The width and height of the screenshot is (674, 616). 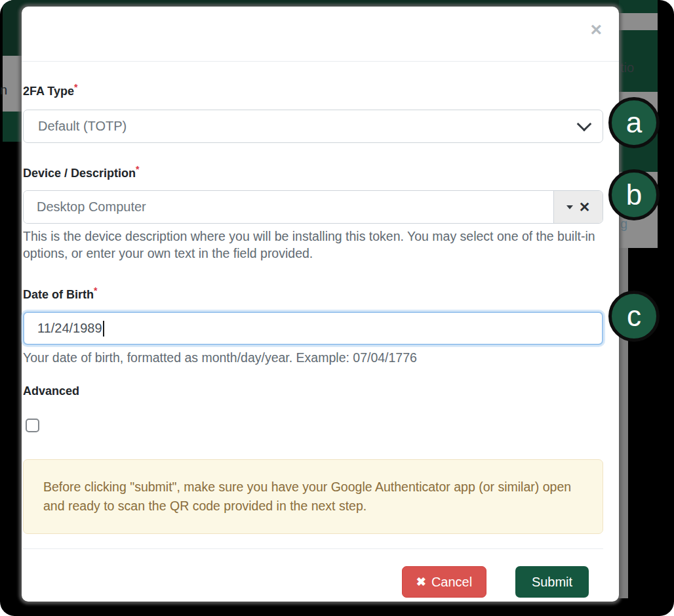 What do you see at coordinates (288, 207) in the screenshot?
I see `device-description-input` at bounding box center [288, 207].